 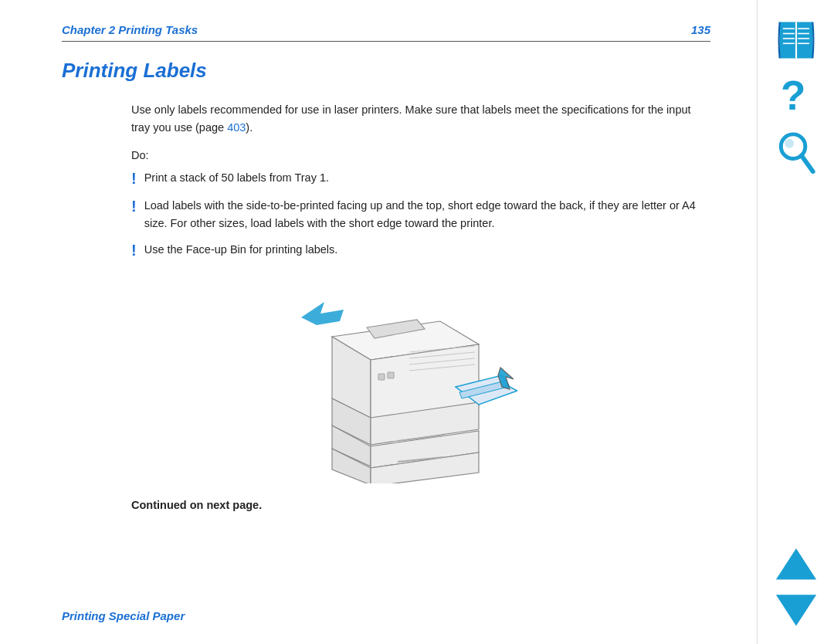 What do you see at coordinates (130, 29) in the screenshot?
I see `header-chapter: Chapter 2 Printing Tasks` at bounding box center [130, 29].